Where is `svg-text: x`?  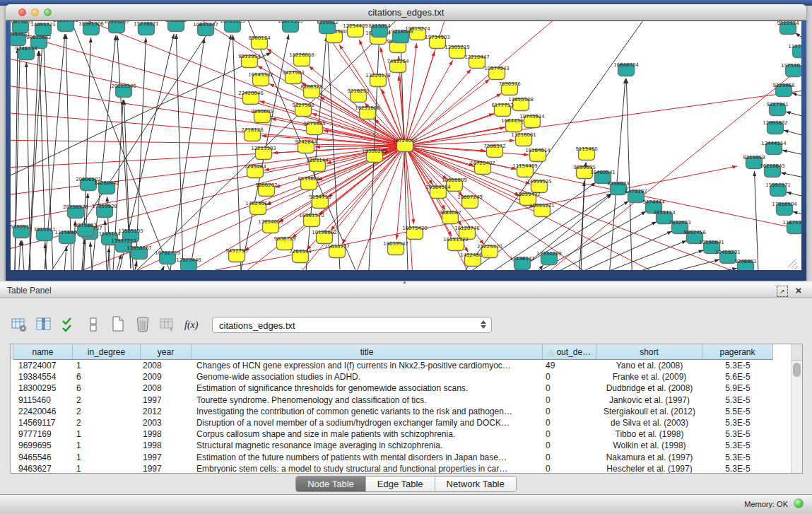 svg-text: x is located at coordinates (171, 329).